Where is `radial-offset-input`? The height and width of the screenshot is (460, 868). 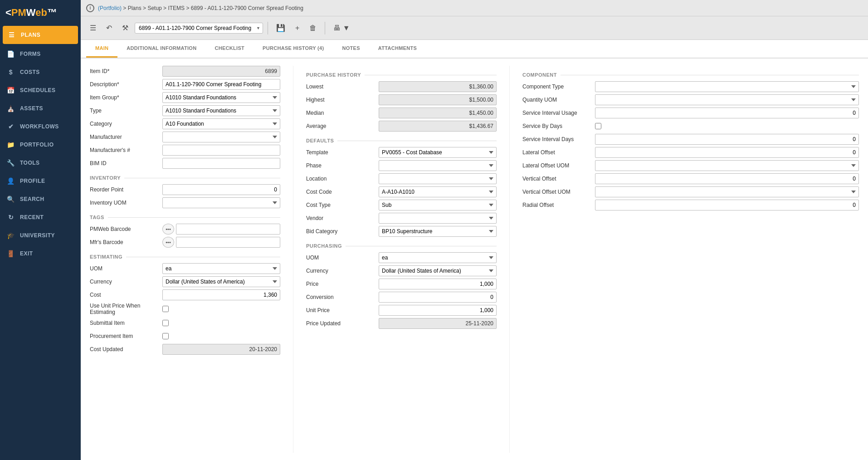
radial-offset-input is located at coordinates (727, 205).